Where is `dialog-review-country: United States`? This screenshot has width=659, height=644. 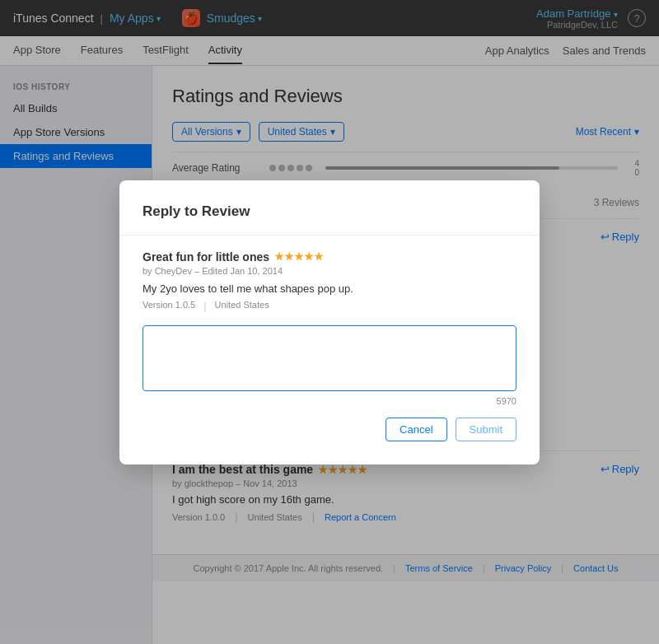
dialog-review-country: United States is located at coordinates (242, 306).